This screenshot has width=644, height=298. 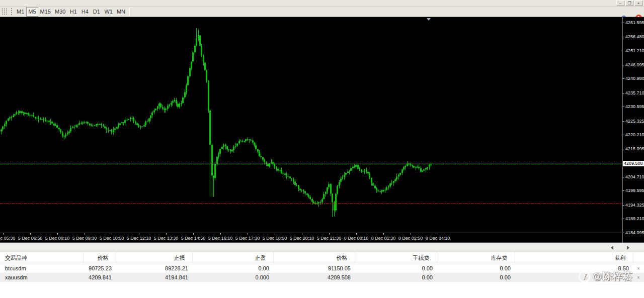 I want to click on time-tick-label: 5 Dec 17:30, so click(x=248, y=238).